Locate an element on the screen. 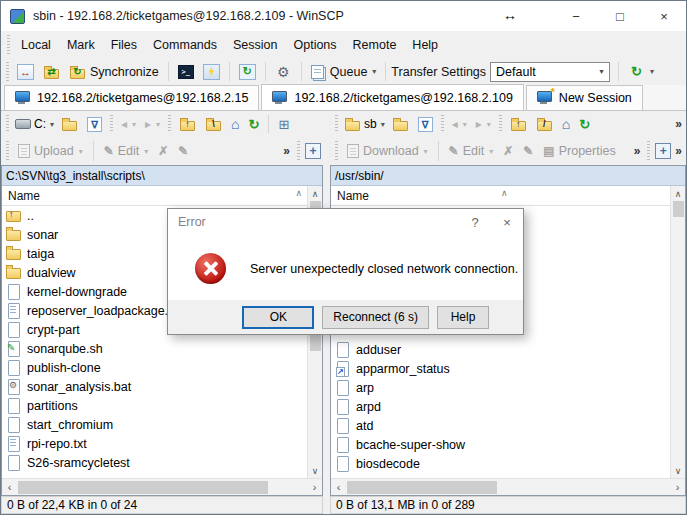 The width and height of the screenshot is (687, 515). refresh-panels-button is located at coordinates (248, 72).